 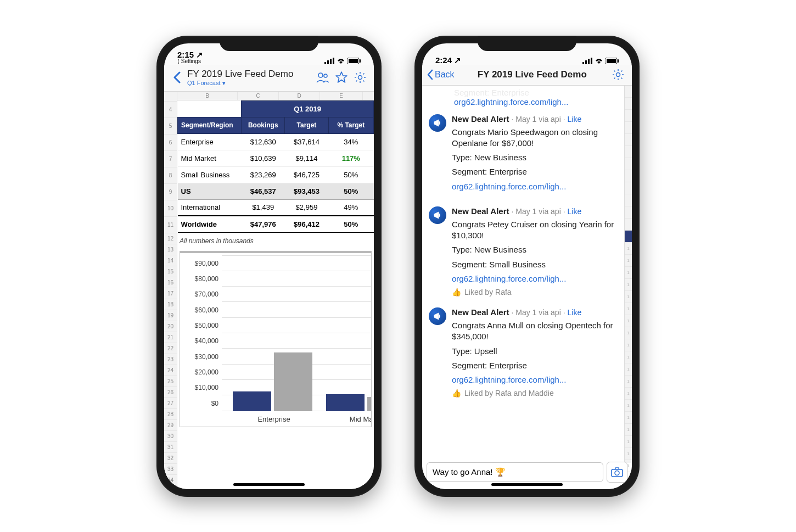 I want to click on row-number: 28, so click(x=170, y=415).